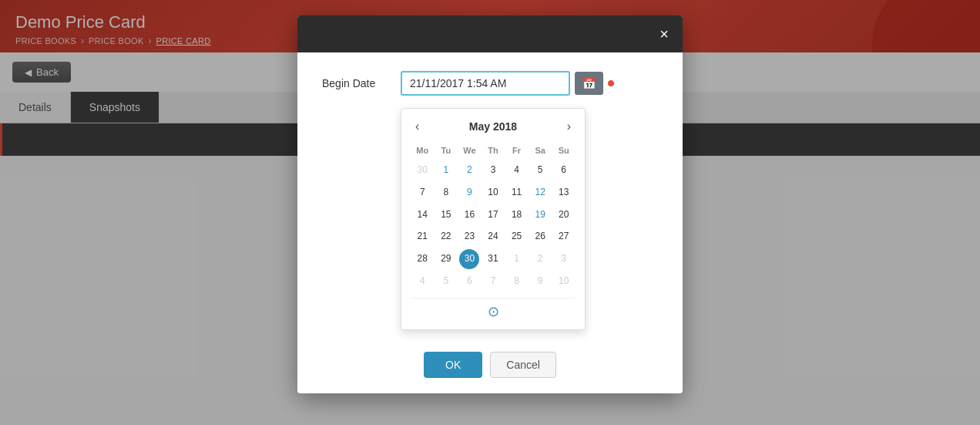 The height and width of the screenshot is (425, 980). What do you see at coordinates (493, 218) in the screenshot?
I see `datepicker-grid: Mo Tu We Th Fr Sa Su 30 1 2 3 4 5 6` at bounding box center [493, 218].